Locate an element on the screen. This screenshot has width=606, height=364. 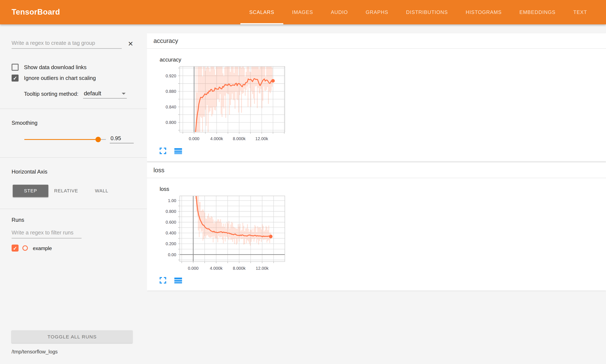
top-app-bar: TensorBoard SCALARS IMAGES AUDIO GRAPHS … is located at coordinates (303, 12).